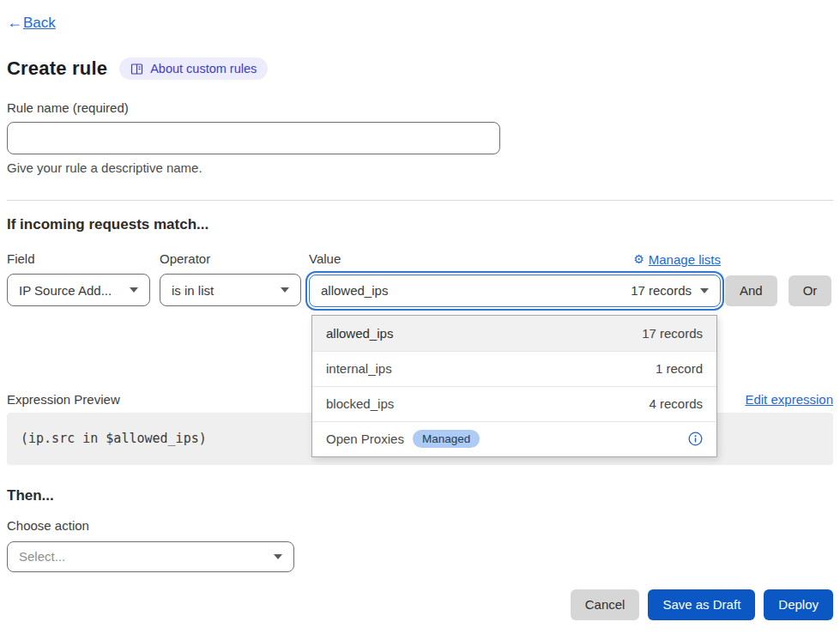 This screenshot has height=634, width=840. I want to click on list-option-name: blocked_ips, so click(360, 403).